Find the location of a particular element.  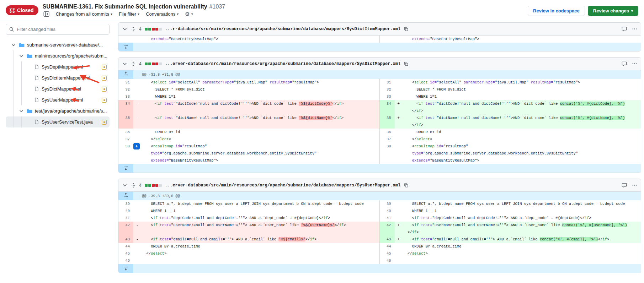

new-line-number: 40 is located at coordinates (387, 211).